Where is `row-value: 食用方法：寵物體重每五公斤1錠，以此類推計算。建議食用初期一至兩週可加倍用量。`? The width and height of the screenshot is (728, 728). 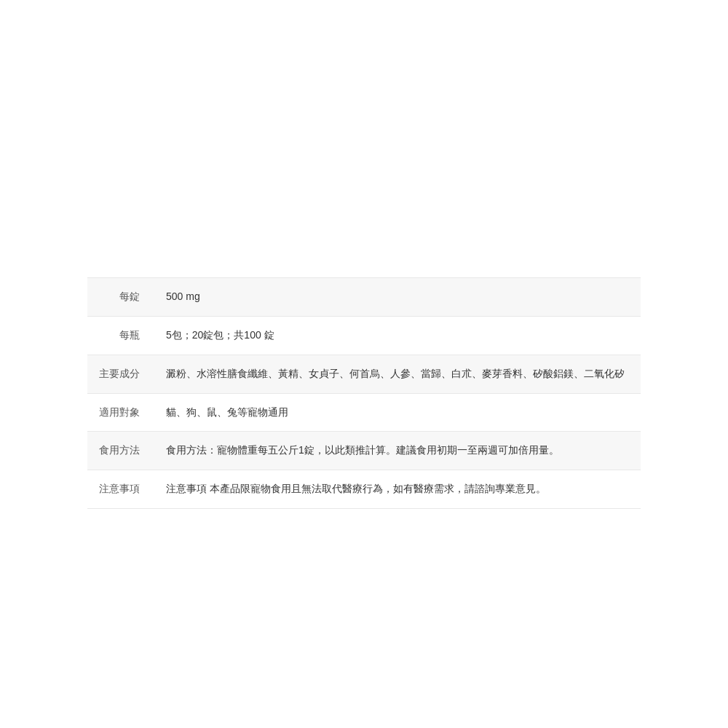 row-value: 食用方法：寵物體重每五公斤1錠，以此類推計算。建議食用初期一至兩週可加倍用量。 is located at coordinates (397, 451).